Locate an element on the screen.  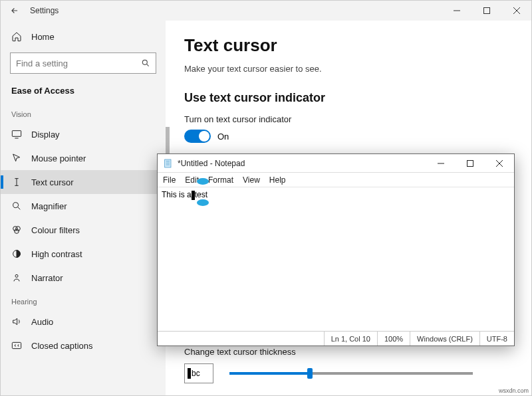
status-eol: Windows (CRLF) is located at coordinates (444, 339).